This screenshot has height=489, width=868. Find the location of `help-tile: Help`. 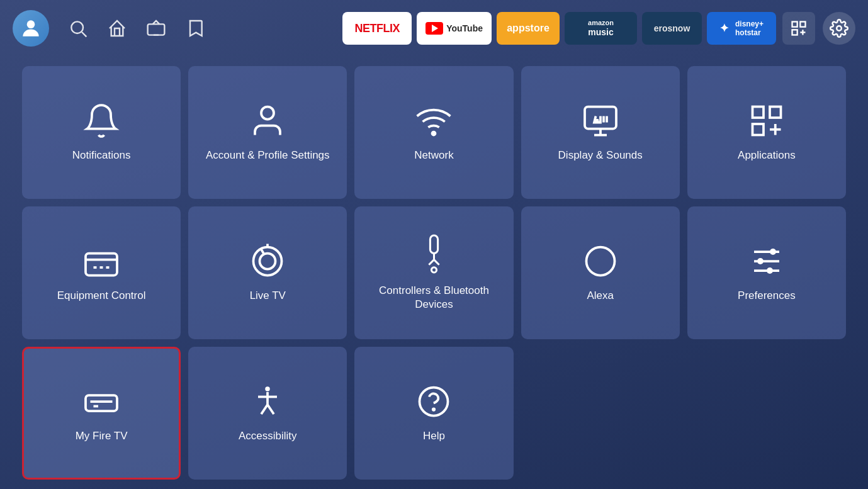

help-tile: Help is located at coordinates (434, 413).